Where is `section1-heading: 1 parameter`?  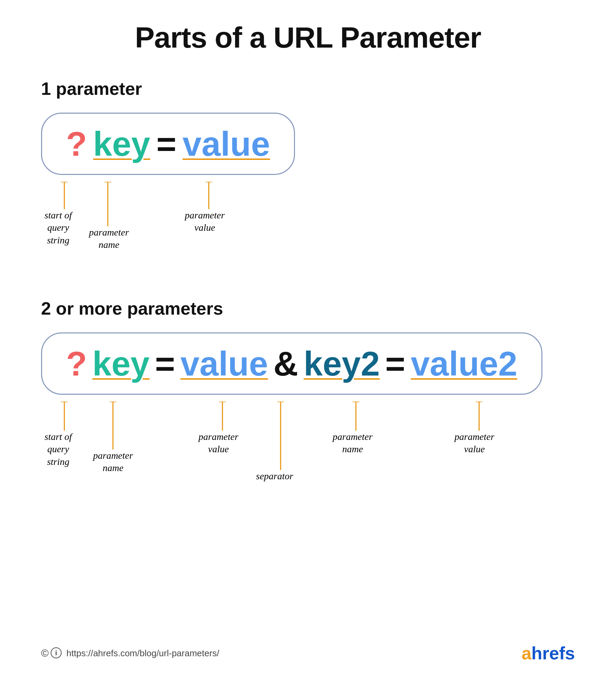
section1-heading: 1 parameter is located at coordinates (308, 89).